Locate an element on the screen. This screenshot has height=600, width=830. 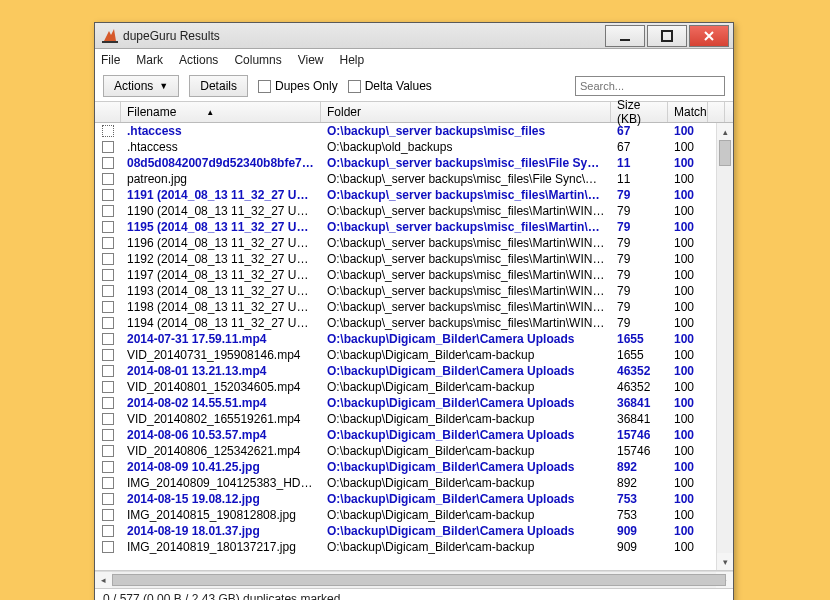
table-row: 2014-08-06 10.53.57.mp4O:\backup\Digicam… is located at coordinates (414, 435).